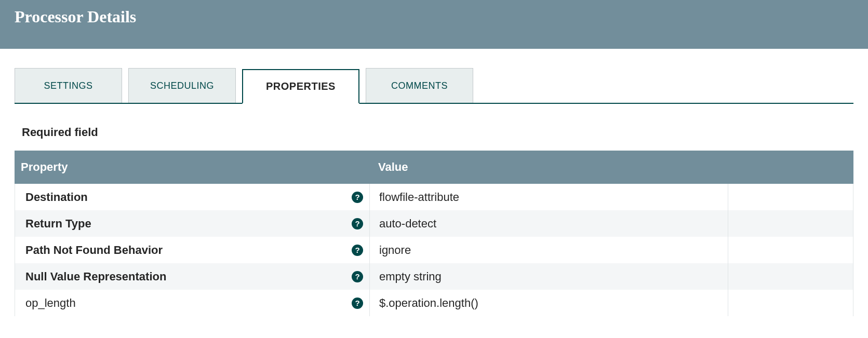 The height and width of the screenshot is (338, 868). What do you see at coordinates (408, 224) in the screenshot?
I see `property-value: auto-detect` at bounding box center [408, 224].